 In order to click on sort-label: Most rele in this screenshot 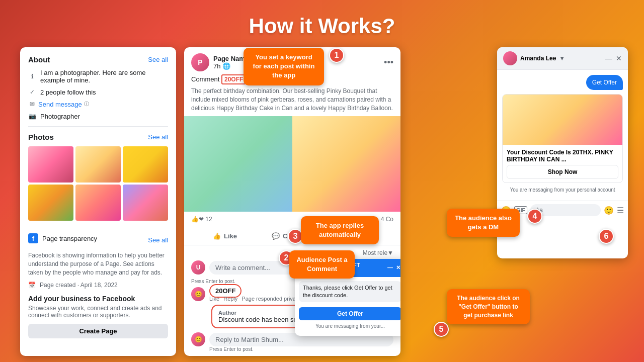, I will do `click(375, 253)`.